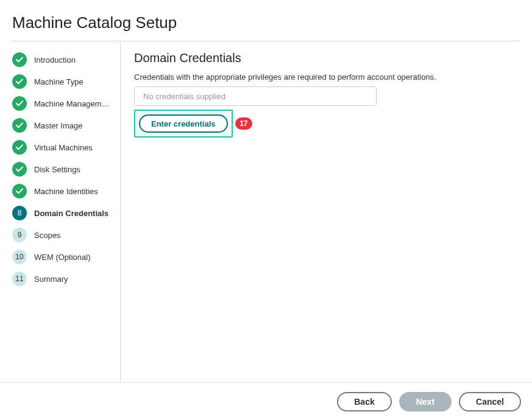 Image resolution: width=532 pixels, height=420 pixels. I want to click on sidebar-item-label: Disk Settings, so click(57, 169).